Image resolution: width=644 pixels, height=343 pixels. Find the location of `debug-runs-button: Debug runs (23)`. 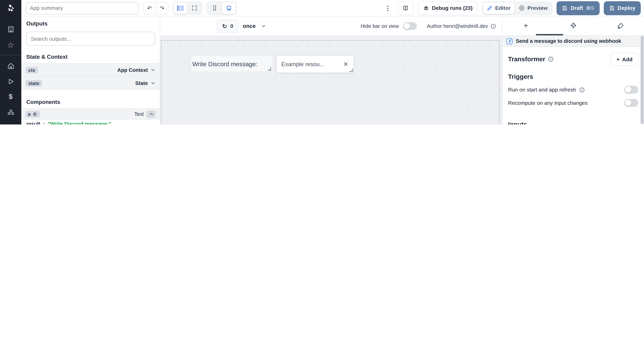

debug-runs-button: Debug runs (23) is located at coordinates (448, 8).